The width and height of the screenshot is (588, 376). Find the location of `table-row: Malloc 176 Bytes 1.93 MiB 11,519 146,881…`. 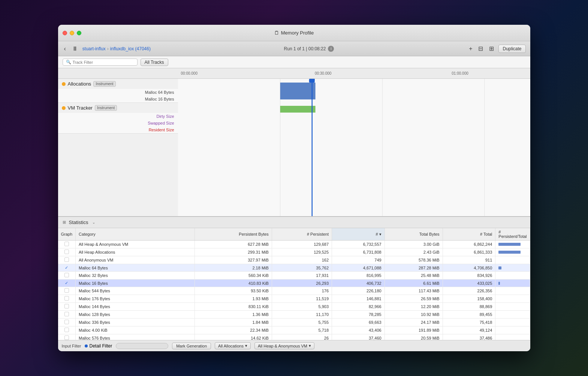

table-row: Malloc 176 Bytes 1.93 MiB 11,519 146,881… is located at coordinates (294, 299).